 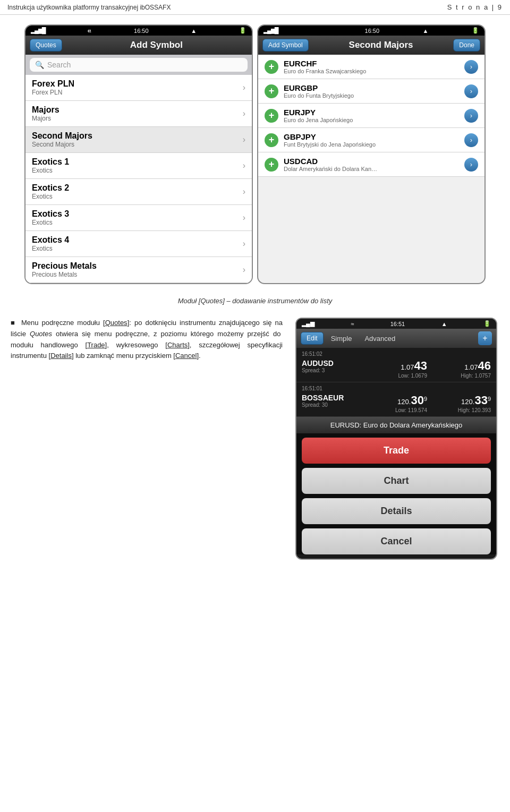 I want to click on right-nav-title: Second Majors, so click(x=381, y=45).